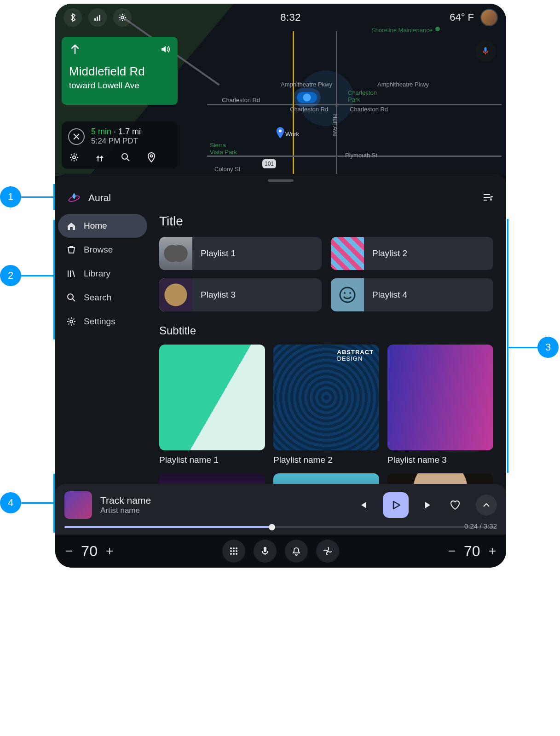  Describe the element at coordinates (103, 274) in the screenshot. I see `rail-item-library: Library` at that location.